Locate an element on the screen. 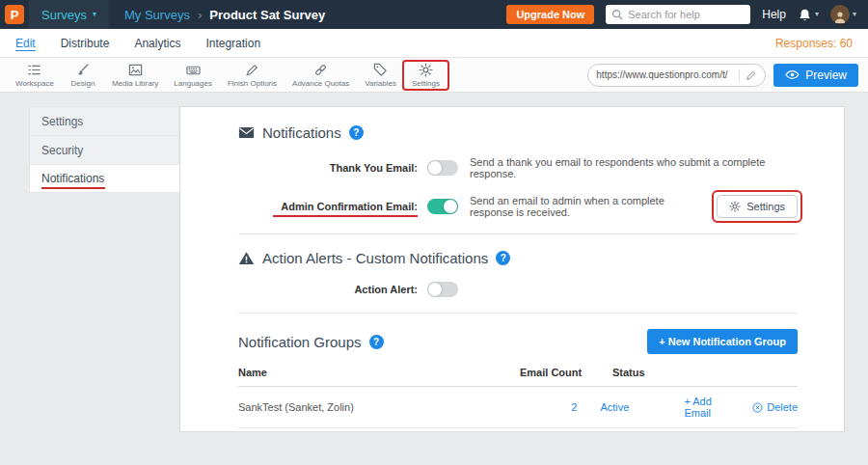  help-search-input is located at coordinates (687, 14).